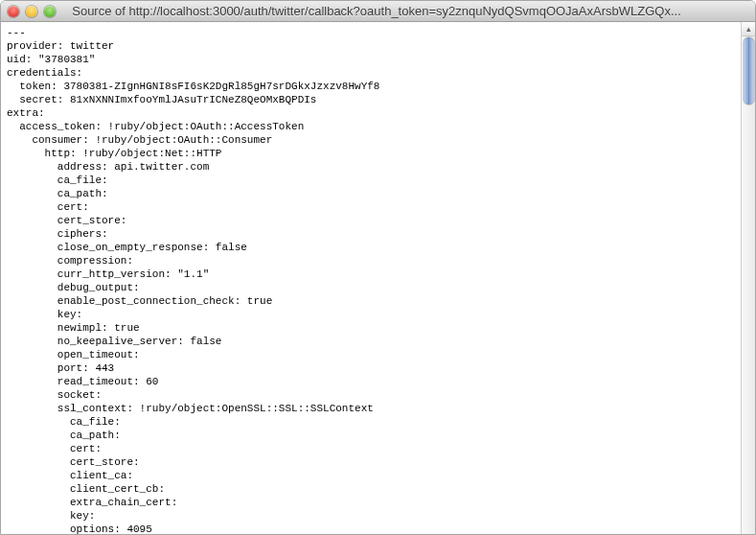 The image size is (756, 535). Describe the element at coordinates (405, 12) in the screenshot. I see `window-title: Source of http://localhost:3000/auth/twi…` at that location.